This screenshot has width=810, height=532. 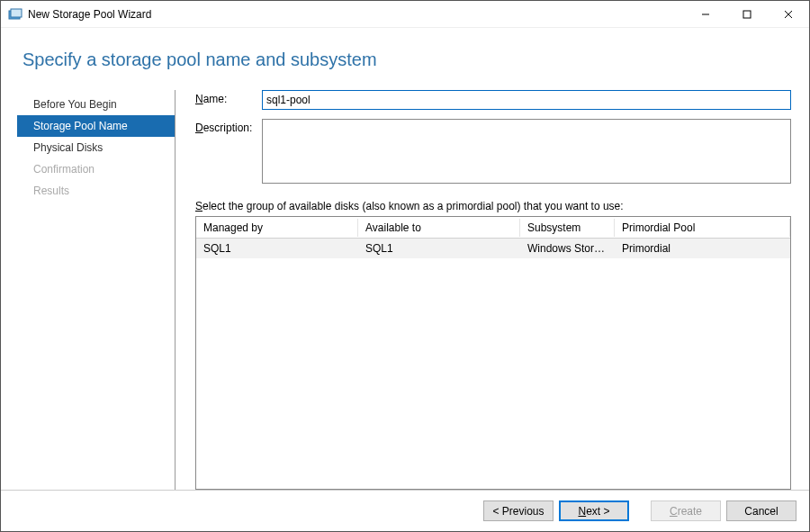 What do you see at coordinates (686, 511) in the screenshot?
I see `create-button: Create` at bounding box center [686, 511].